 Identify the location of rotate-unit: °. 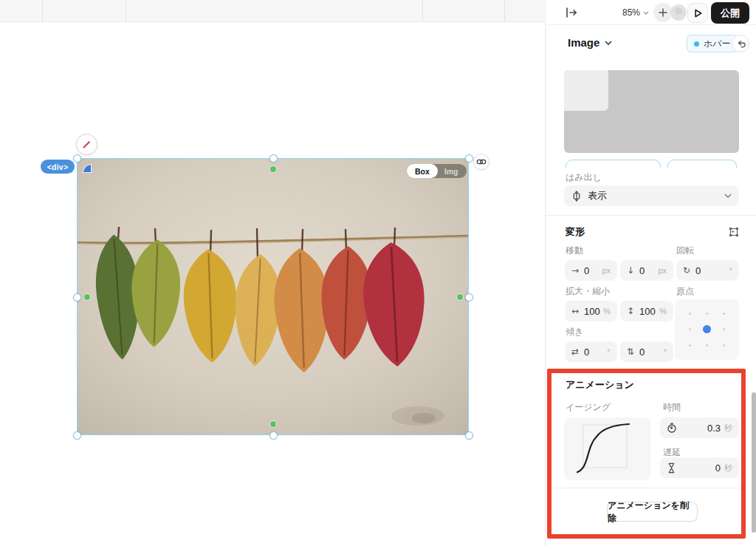
(731, 270).